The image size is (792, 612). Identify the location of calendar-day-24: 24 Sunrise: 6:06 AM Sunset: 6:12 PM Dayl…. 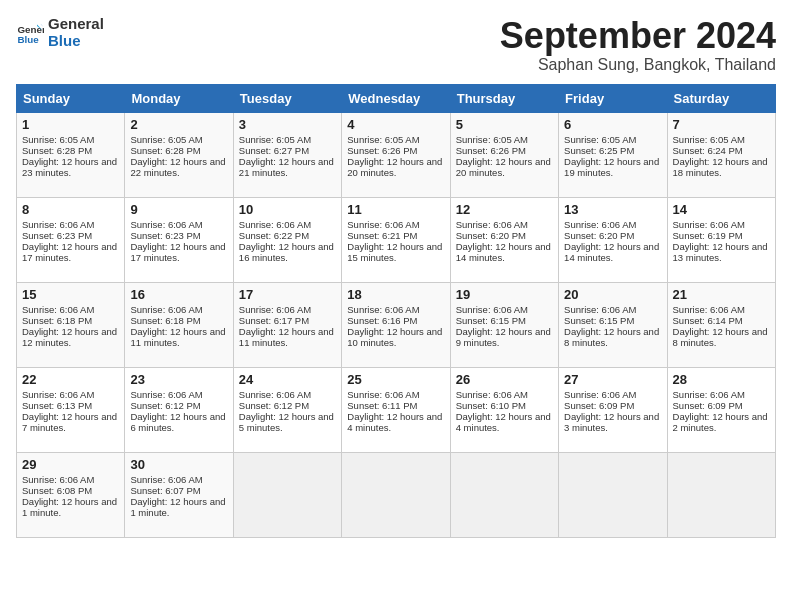
(287, 410).